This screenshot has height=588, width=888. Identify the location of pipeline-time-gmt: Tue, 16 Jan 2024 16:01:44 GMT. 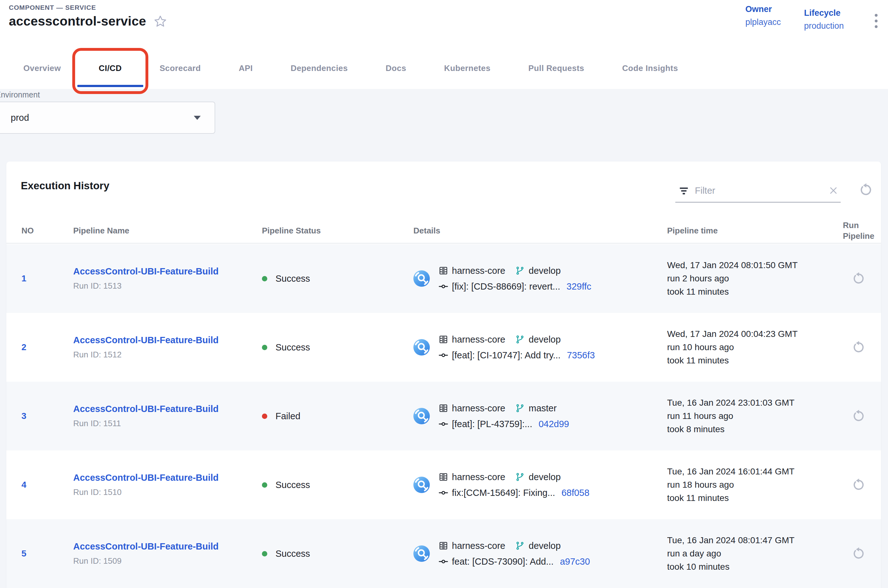
(751, 472).